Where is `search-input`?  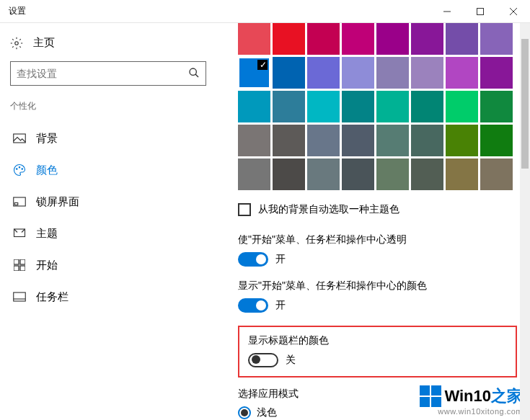 search-input is located at coordinates (102, 73).